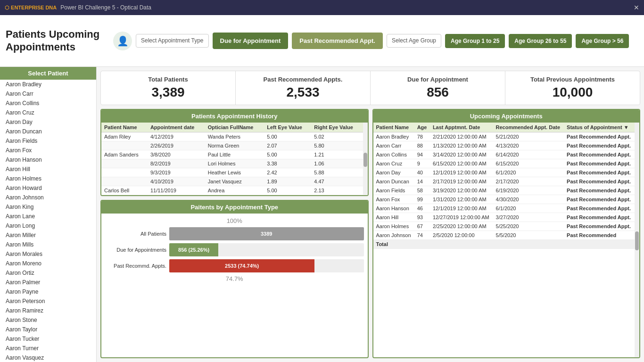  I want to click on chart-bar-label: Due for Appointments, so click(136, 250).